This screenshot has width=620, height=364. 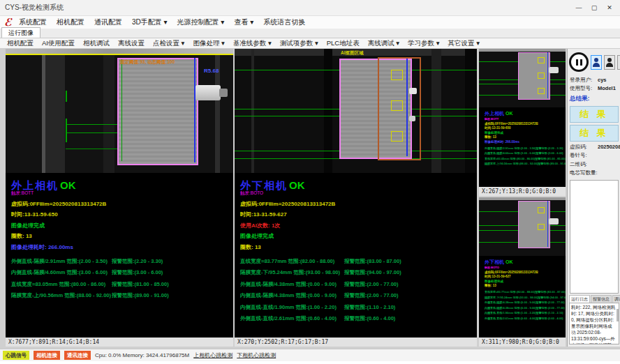 What do you see at coordinates (59, 43) in the screenshot?
I see `toolbar-item: AI使用配置` at bounding box center [59, 43].